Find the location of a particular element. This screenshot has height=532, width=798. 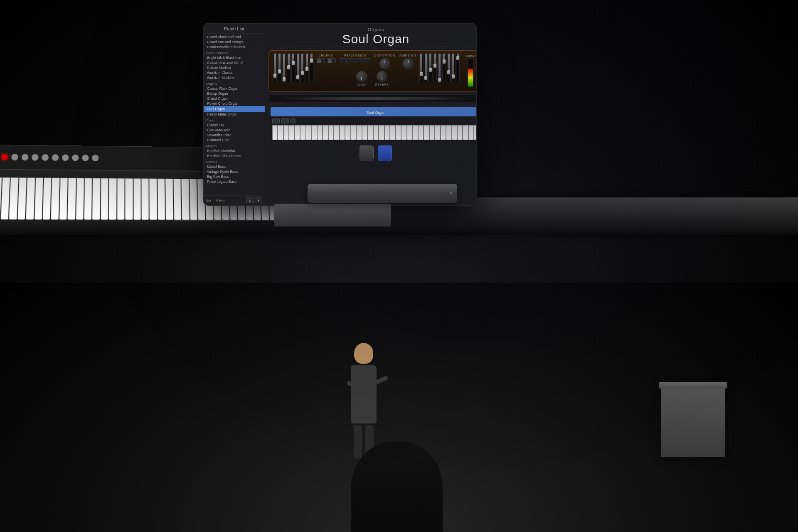

mac-mini is located at coordinates (382, 193).